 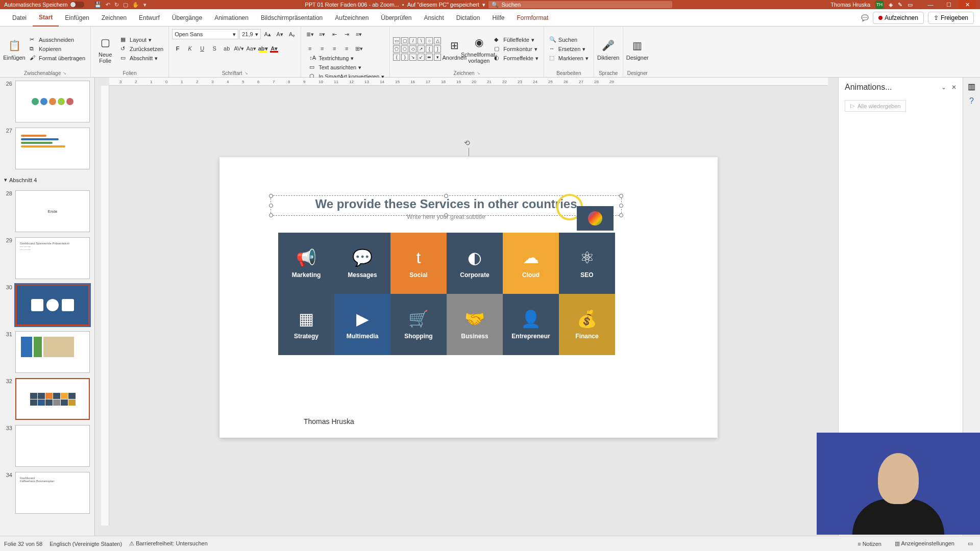 What do you see at coordinates (925, 544) in the screenshot?
I see `display-settings-button: ▥ Anzeigeeinstellungen` at bounding box center [925, 544].